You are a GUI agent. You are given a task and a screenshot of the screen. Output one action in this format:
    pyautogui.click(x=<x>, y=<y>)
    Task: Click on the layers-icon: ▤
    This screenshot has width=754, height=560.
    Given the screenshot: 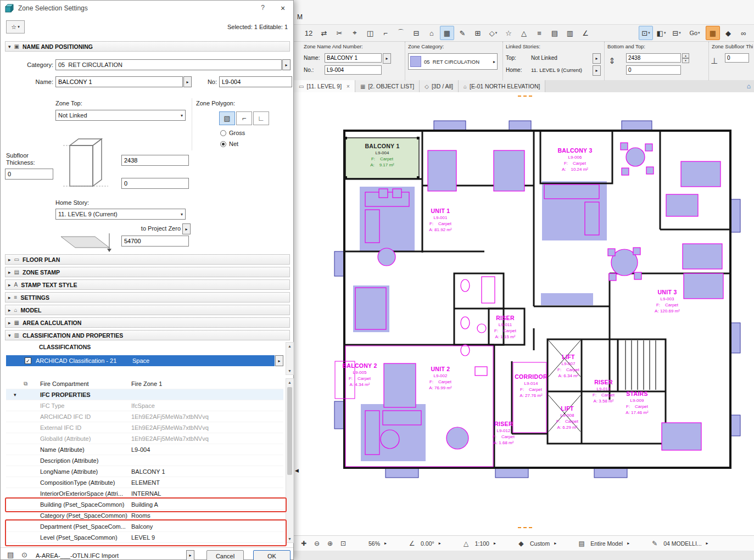 What is the action you would take?
    pyautogui.click(x=555, y=33)
    